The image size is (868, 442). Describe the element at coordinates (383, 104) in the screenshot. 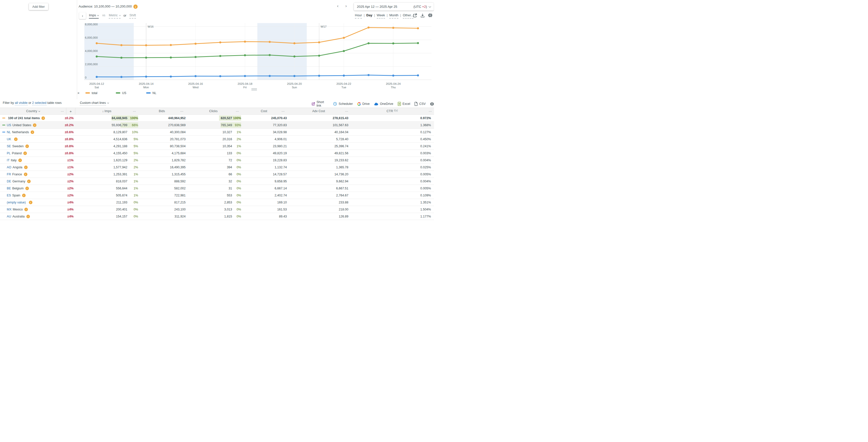

I see `onedrive-button: OneDrive` at that location.